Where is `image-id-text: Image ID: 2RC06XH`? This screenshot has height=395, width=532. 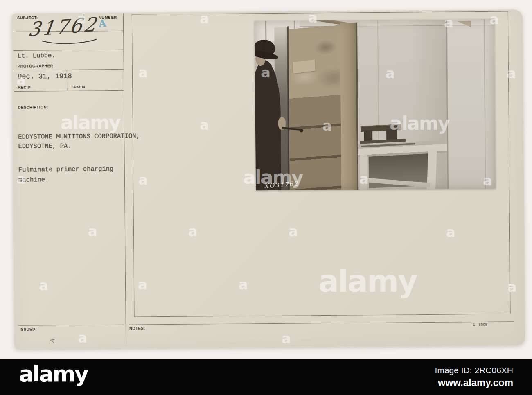 image-id-text: Image ID: 2RC06XH is located at coordinates (474, 370).